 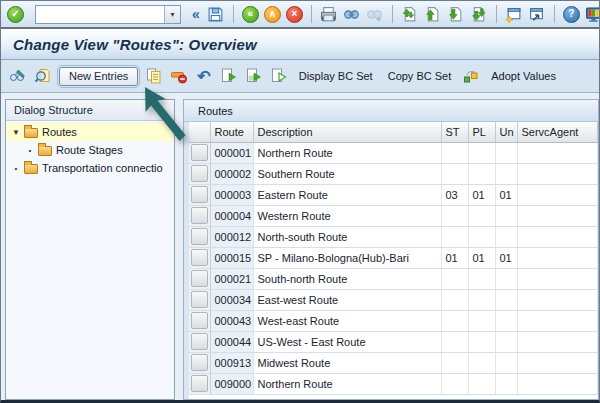 I want to click on column-header-pl: PL, so click(x=482, y=132).